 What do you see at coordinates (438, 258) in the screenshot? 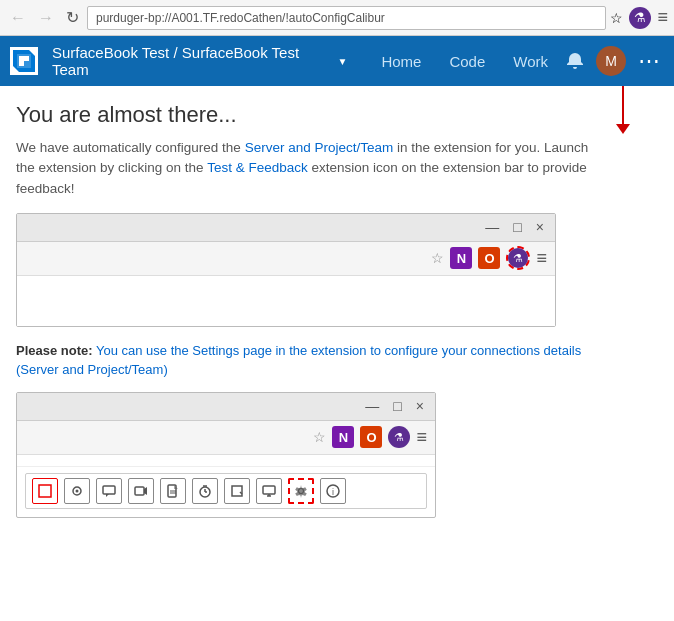
I see `mockup1-star-icon: ☆` at bounding box center [438, 258].